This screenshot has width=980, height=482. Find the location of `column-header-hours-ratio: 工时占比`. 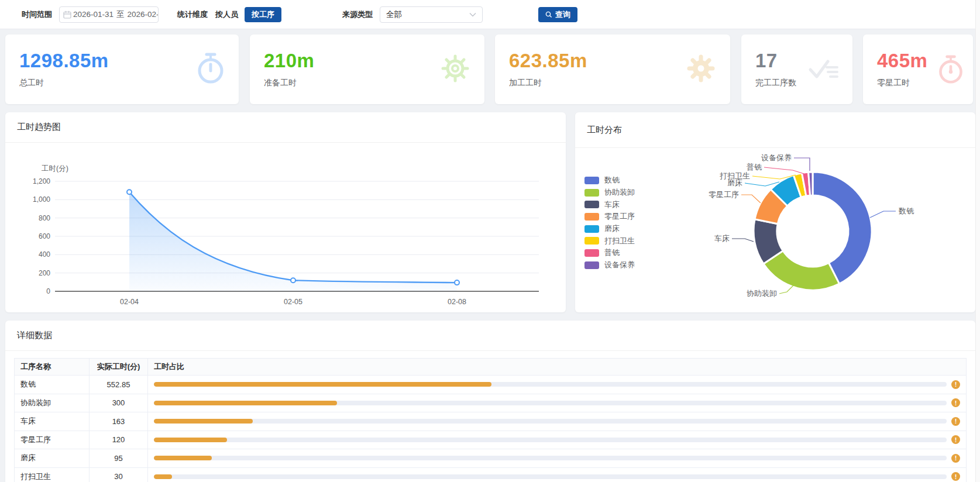

column-header-hours-ratio: 工时占比 is located at coordinates (557, 367).